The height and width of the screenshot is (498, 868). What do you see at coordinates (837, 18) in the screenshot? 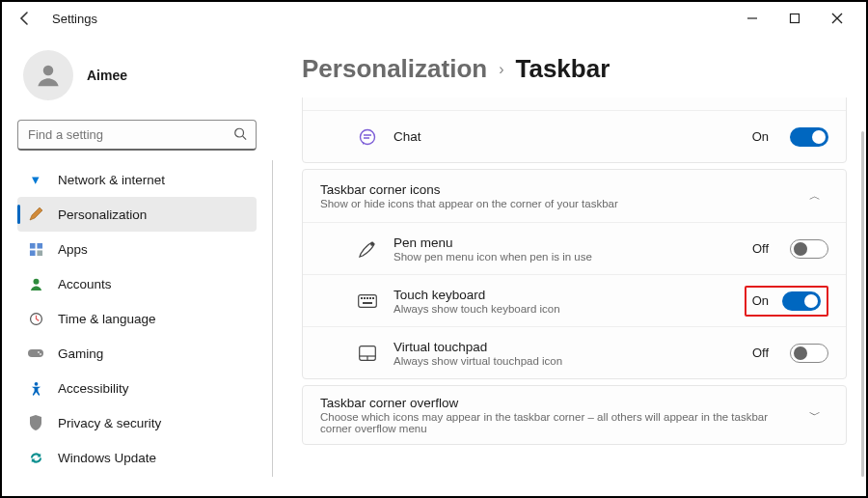
I see `close-button` at bounding box center [837, 18].